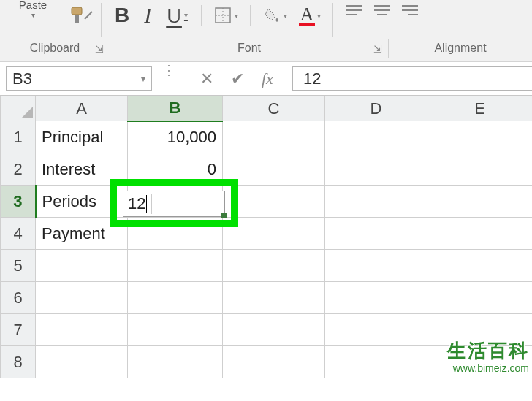 The width and height of the screenshot is (532, 401). Describe the element at coordinates (460, 48) in the screenshot. I see `group-label-alignment: Alignment` at that location.